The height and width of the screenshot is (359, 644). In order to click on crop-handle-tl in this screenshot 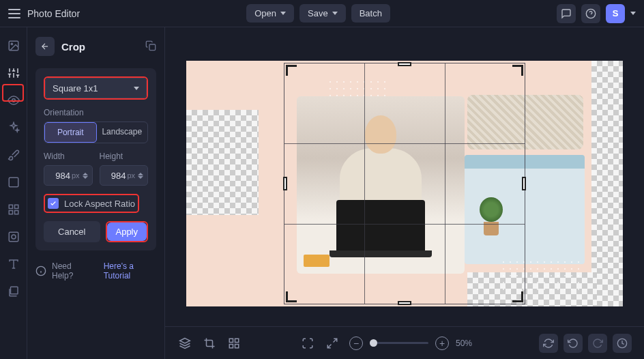, I will do `click(291, 70)`.